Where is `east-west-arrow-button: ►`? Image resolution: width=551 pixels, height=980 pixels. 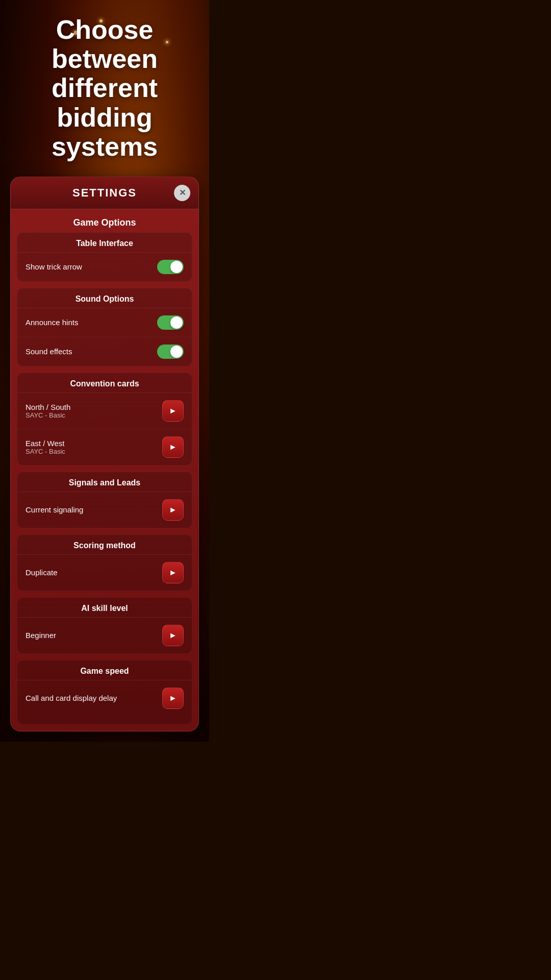 east-west-arrow-button: ► is located at coordinates (173, 447).